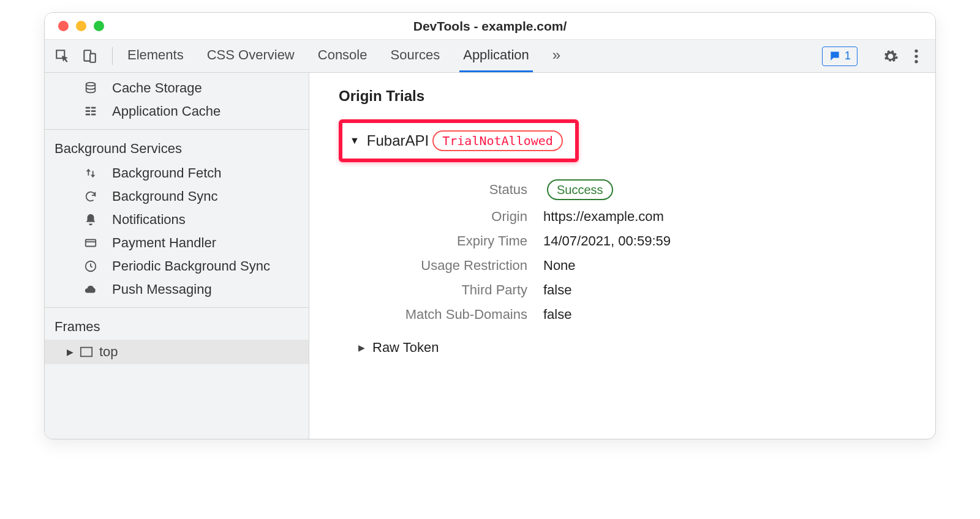 This screenshot has width=980, height=519. What do you see at coordinates (191, 266) in the screenshot?
I see `sidebar-item-label: Periodic Background Sync` at bounding box center [191, 266].